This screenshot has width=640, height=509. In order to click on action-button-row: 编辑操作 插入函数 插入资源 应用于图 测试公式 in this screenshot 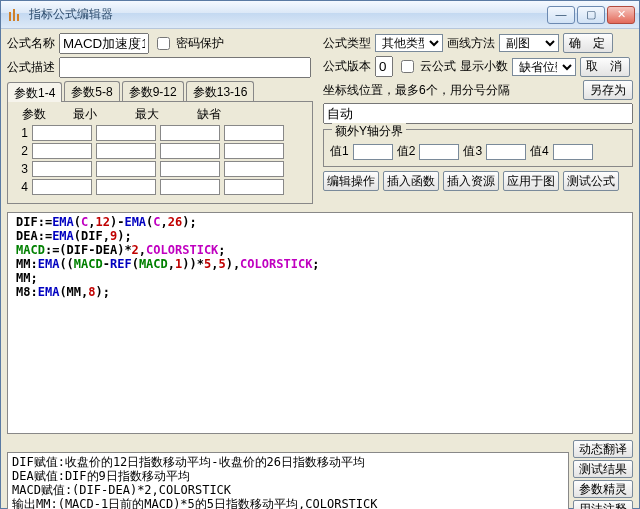, I will do `click(478, 181)`.